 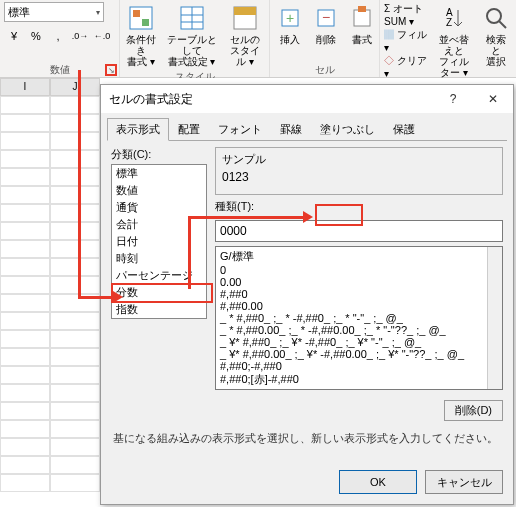 I want to click on number-format-combo: 標準 ▾, so click(x=54, y=12).